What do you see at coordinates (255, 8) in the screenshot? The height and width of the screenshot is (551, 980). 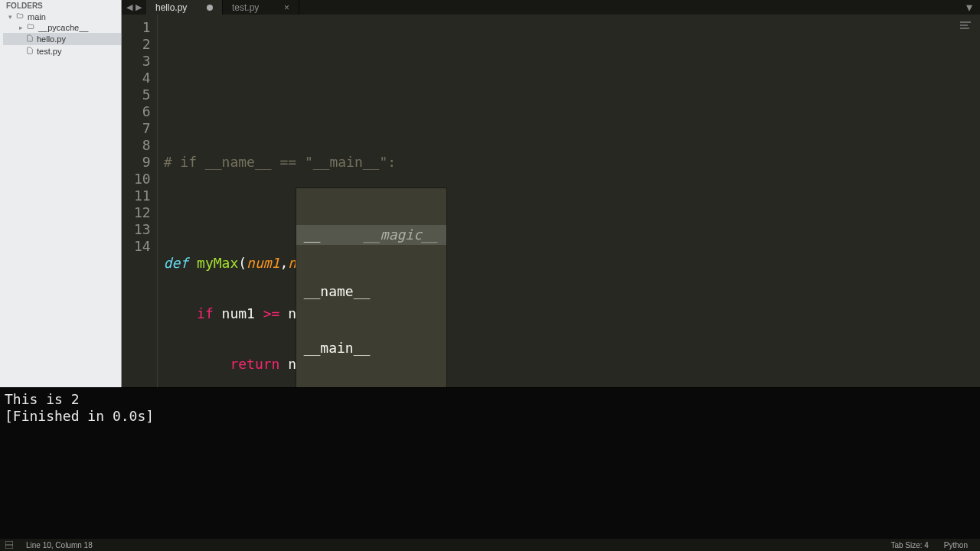 I see `tab-label: test.py` at bounding box center [255, 8].